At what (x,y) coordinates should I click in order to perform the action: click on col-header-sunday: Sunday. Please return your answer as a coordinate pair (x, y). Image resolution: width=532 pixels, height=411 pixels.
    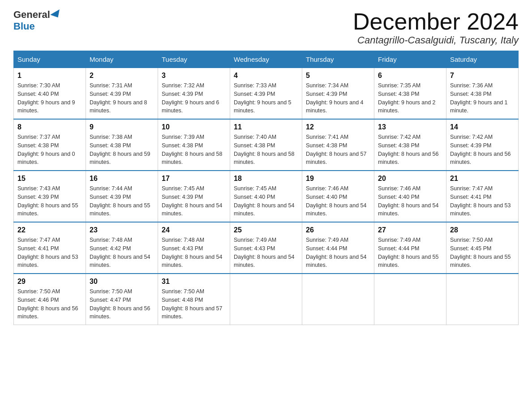
    Looking at the image, I should click on (50, 60).